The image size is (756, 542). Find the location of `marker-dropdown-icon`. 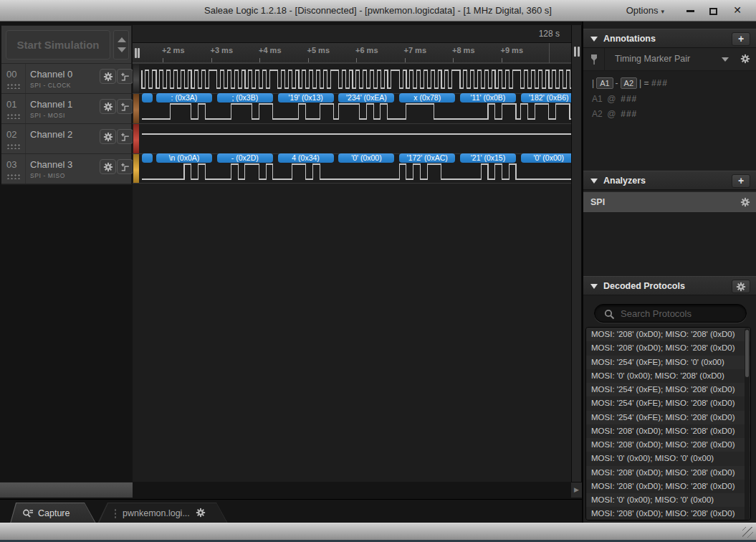

marker-dropdown-icon is located at coordinates (725, 60).